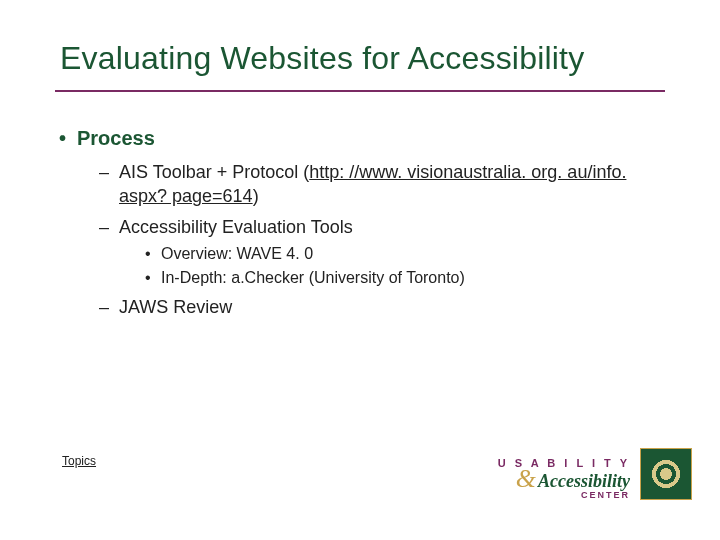 The height and width of the screenshot is (540, 720). I want to click on title-underline, so click(360, 91).